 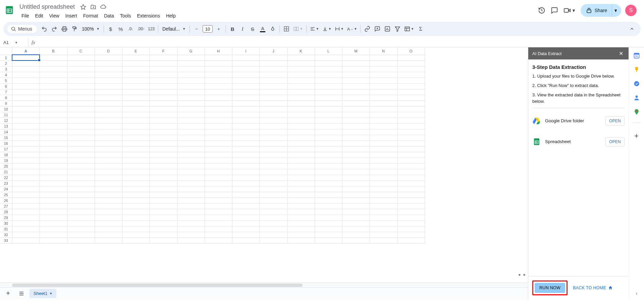 What do you see at coordinates (411, 161) in the screenshot?
I see `cell-O19` at bounding box center [411, 161].